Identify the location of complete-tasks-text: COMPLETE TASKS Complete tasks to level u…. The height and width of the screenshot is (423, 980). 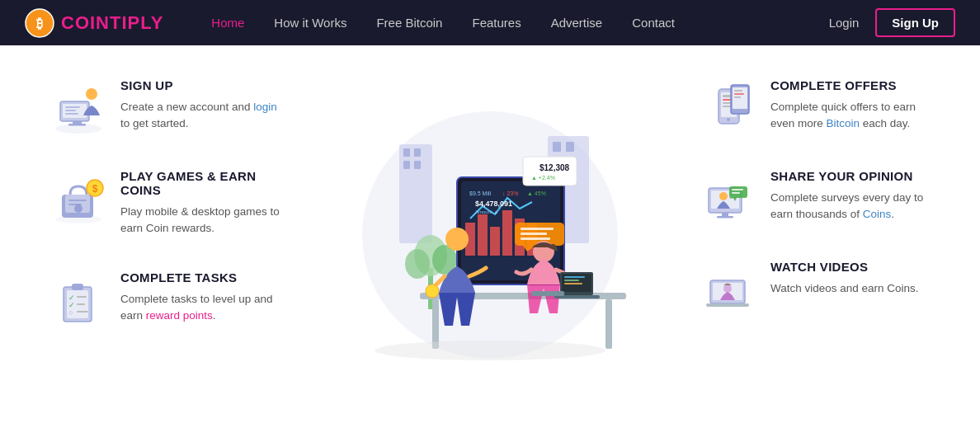
(200, 298).